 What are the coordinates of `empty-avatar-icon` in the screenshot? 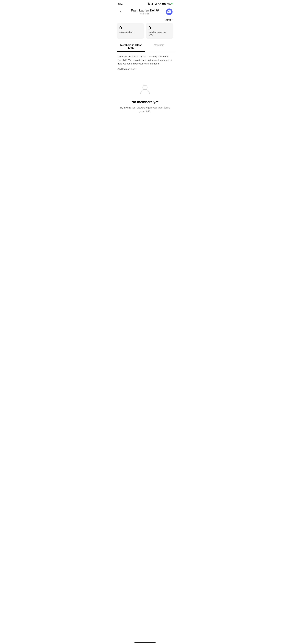 It's located at (145, 90).